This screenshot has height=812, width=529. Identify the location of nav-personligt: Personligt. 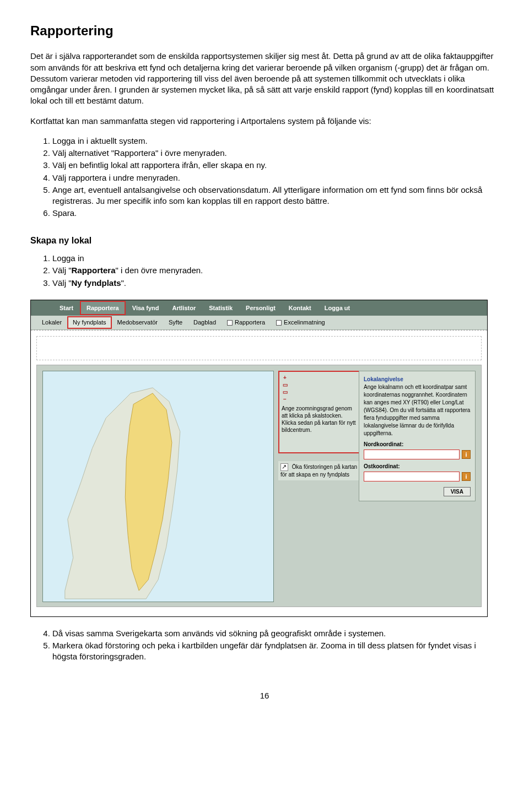
(261, 308).